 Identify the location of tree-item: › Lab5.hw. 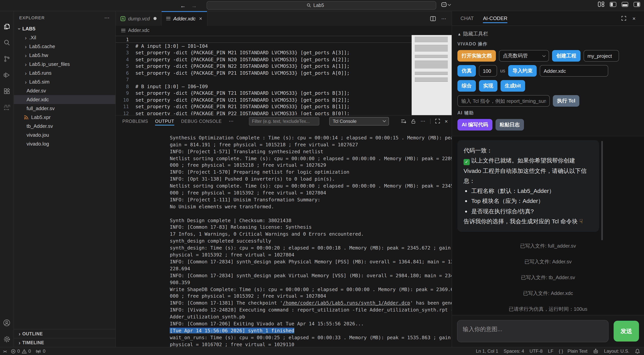
(64, 55).